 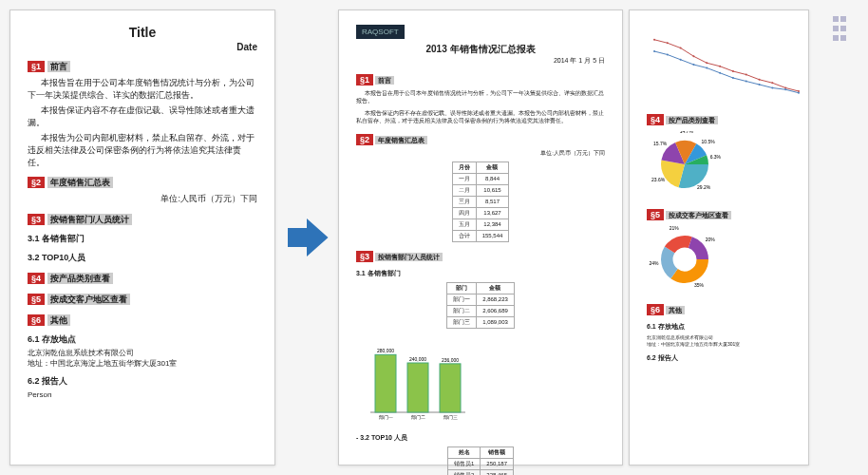 What do you see at coordinates (699, 285) in the screenshot?
I see `svg-text: 35%` at bounding box center [699, 285].